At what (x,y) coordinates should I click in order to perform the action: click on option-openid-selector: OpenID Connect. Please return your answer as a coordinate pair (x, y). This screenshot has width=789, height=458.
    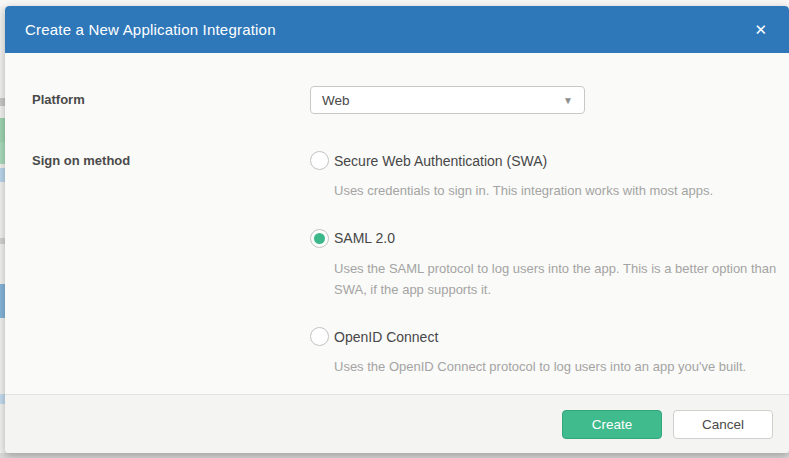
    Looking at the image, I should click on (550, 336).